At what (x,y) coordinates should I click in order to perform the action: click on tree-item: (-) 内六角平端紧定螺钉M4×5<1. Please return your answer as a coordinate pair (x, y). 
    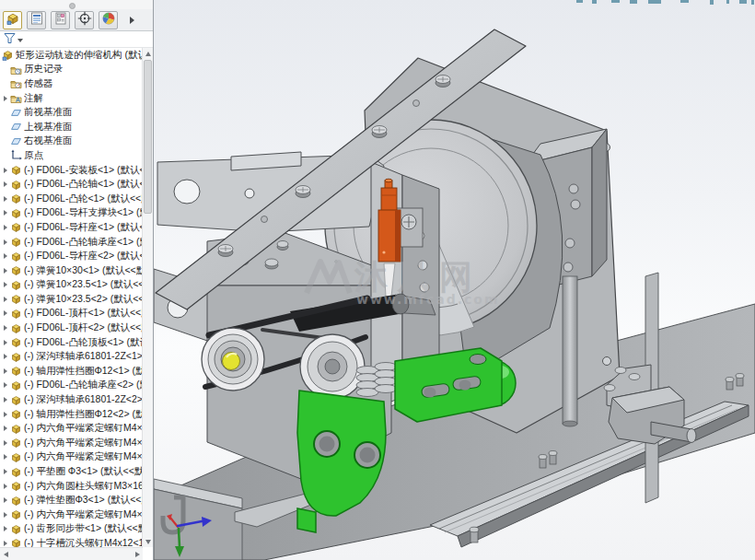
    Looking at the image, I should click on (71, 428).